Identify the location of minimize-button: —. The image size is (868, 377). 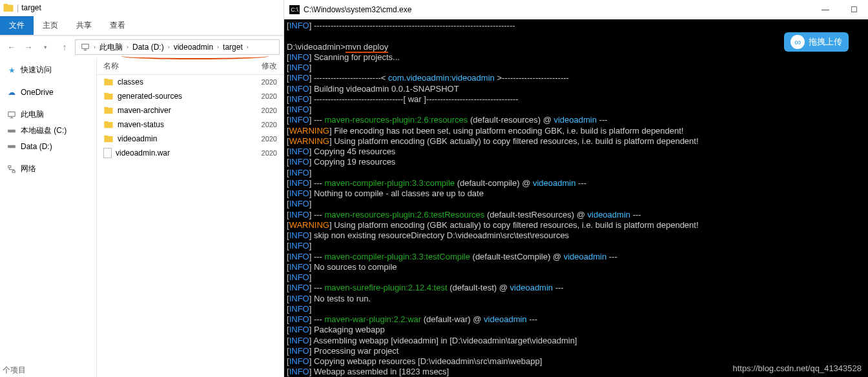
(825, 10).